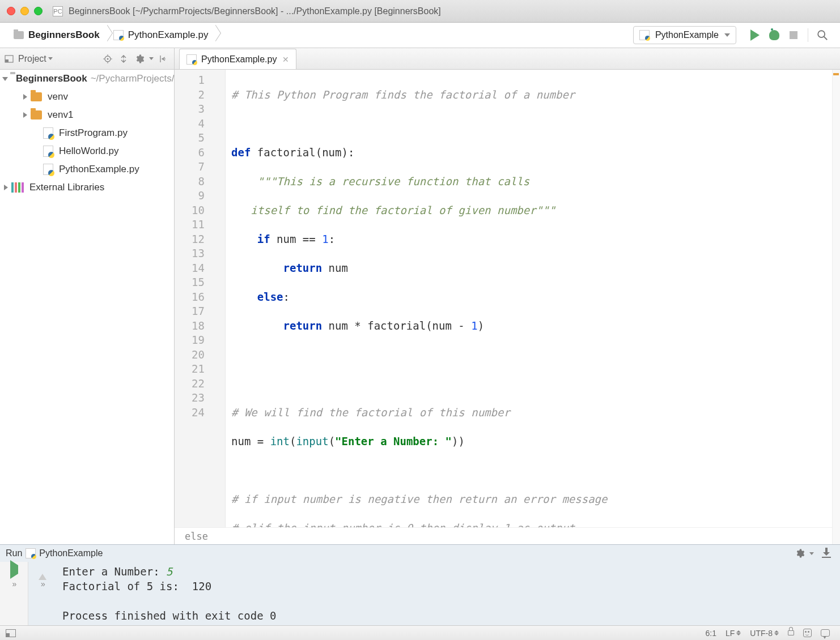 This screenshot has width=840, height=640. I want to click on title-bar: PC BeginnersBook [~/PycharmProjects/Begi…, so click(420, 11).